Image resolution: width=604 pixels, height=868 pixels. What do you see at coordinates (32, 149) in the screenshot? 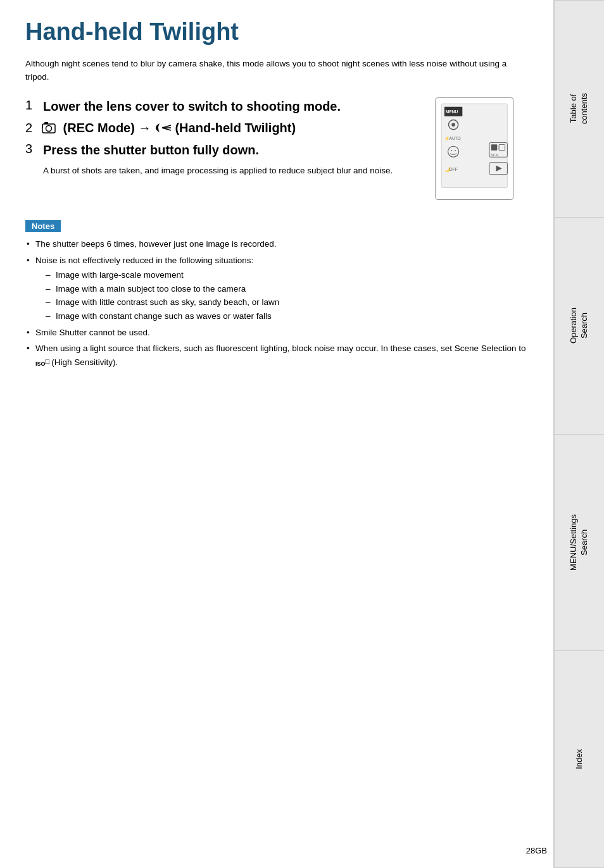
I see `step-3-number: 3` at bounding box center [32, 149].